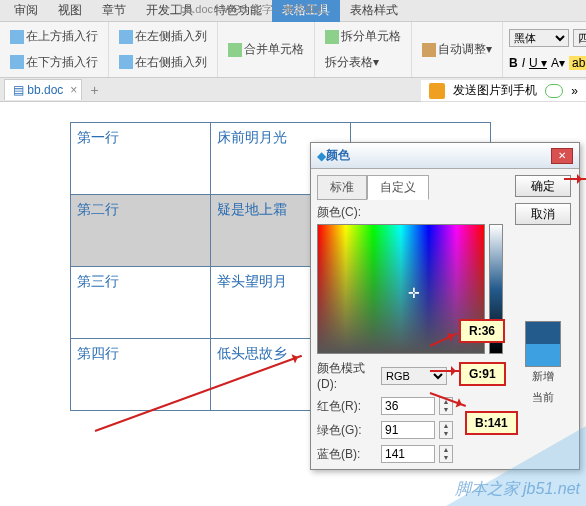  Describe the element at coordinates (543, 333) in the screenshot. I see `new-color-swatch` at that location.